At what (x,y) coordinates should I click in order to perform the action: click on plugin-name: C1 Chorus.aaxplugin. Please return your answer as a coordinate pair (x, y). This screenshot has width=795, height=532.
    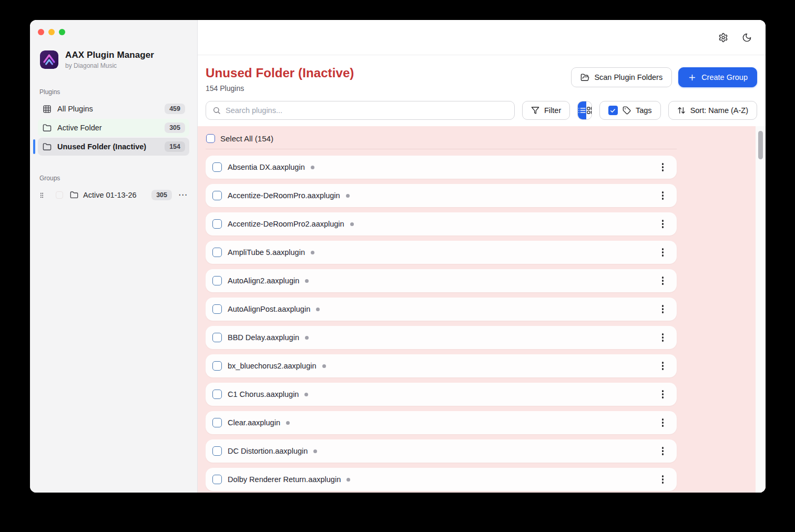
    Looking at the image, I should click on (263, 394).